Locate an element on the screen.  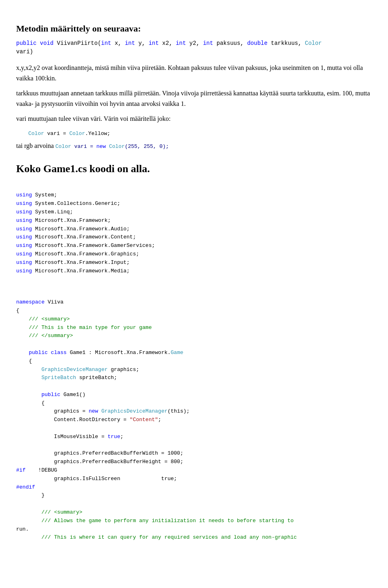
param-paksuus: paksuus, is located at coordinates (230, 43).